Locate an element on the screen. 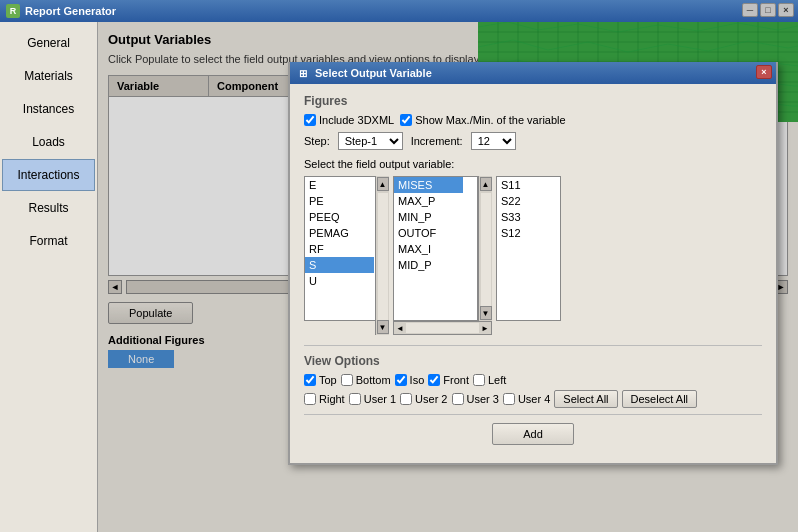 The image size is (798, 532). list-item-MISES: MISES is located at coordinates (428, 185).